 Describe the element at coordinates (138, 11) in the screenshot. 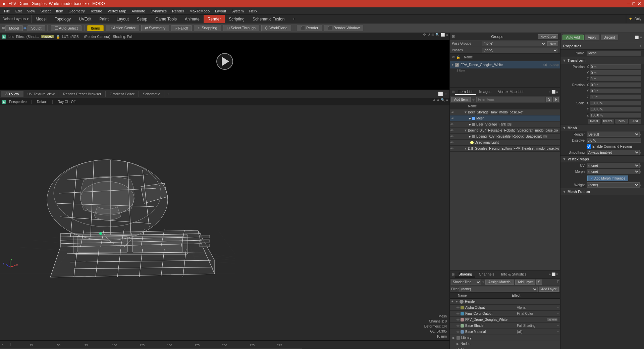

I see `menu-animate: Animate` at that location.